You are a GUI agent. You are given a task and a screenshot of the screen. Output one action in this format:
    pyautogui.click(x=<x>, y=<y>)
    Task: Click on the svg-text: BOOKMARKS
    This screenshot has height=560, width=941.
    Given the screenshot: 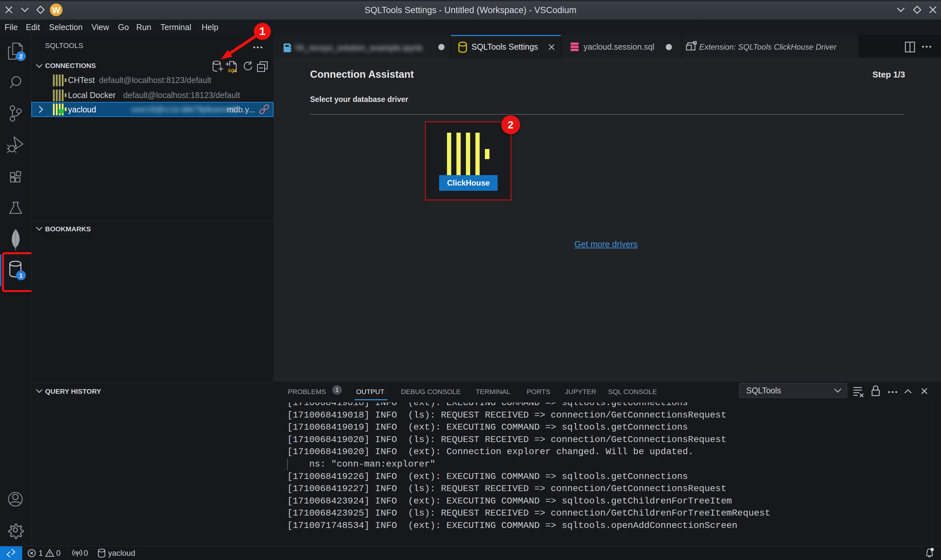 What is the action you would take?
    pyautogui.click(x=68, y=229)
    